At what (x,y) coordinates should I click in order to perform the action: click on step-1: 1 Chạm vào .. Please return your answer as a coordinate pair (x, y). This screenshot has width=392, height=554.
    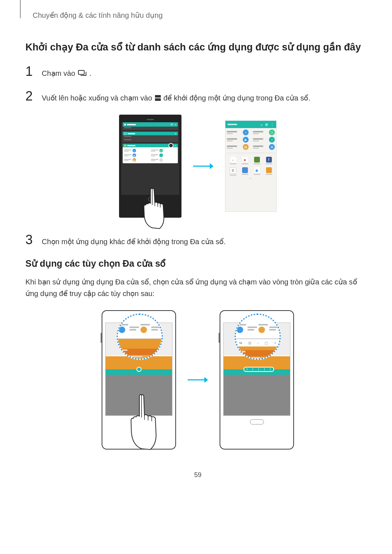
    Looking at the image, I should click on (198, 72).